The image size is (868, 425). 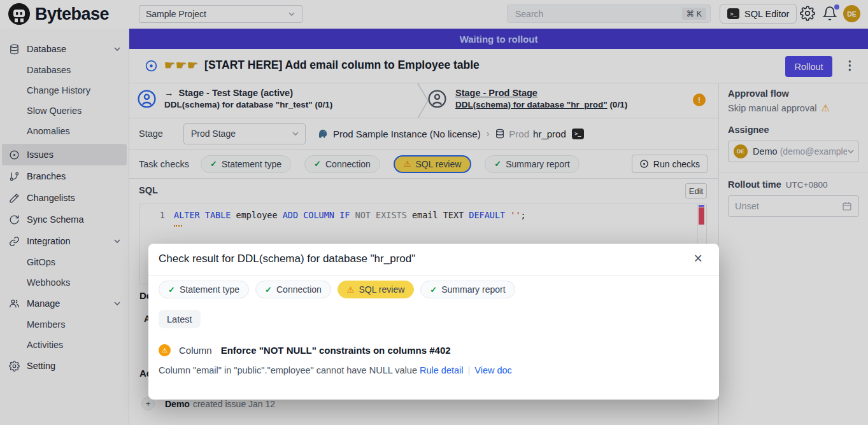 I want to click on latest-badge: Latest, so click(x=180, y=319).